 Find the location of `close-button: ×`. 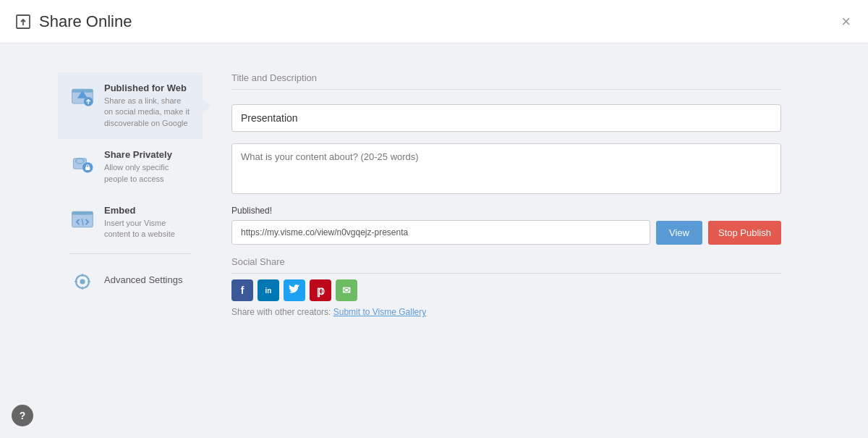

close-button: × is located at coordinates (846, 22).